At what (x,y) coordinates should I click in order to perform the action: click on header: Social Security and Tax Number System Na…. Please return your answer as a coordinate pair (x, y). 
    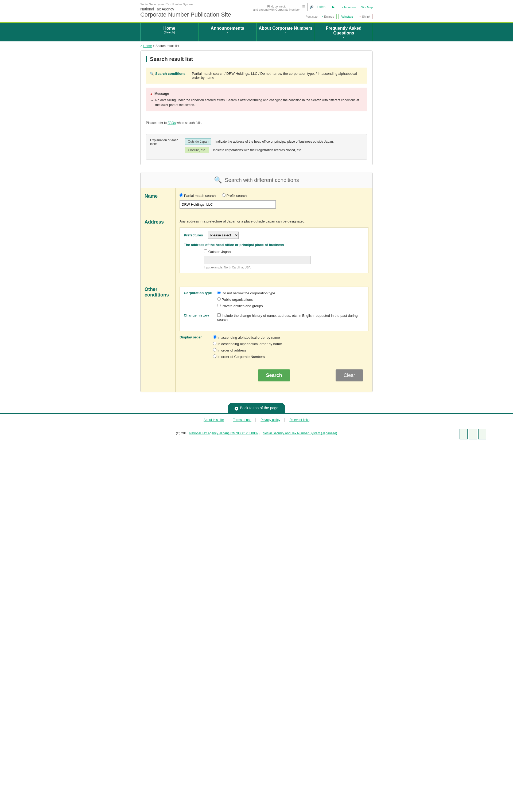
    Looking at the image, I should click on (256, 11).